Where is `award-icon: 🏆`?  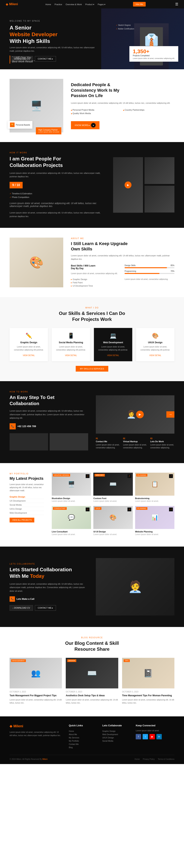
award-icon: 🏆 is located at coordinates (12, 125).